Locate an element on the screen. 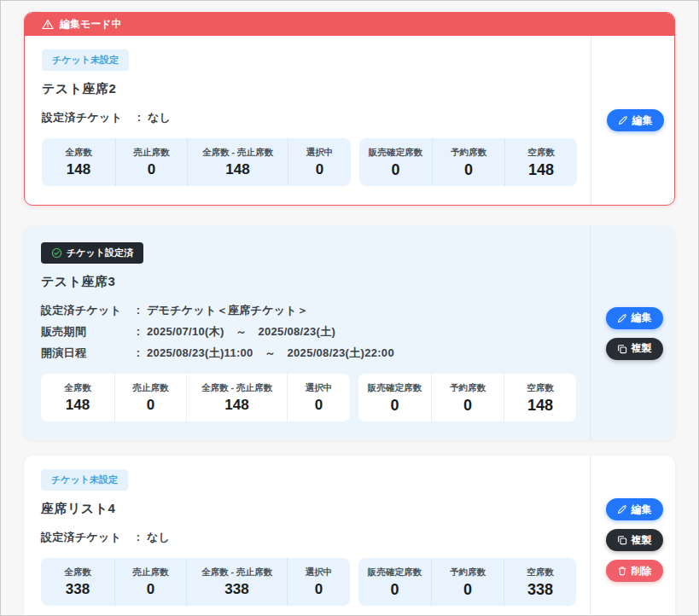  seat-title: 座席リスト4 is located at coordinates (309, 508).